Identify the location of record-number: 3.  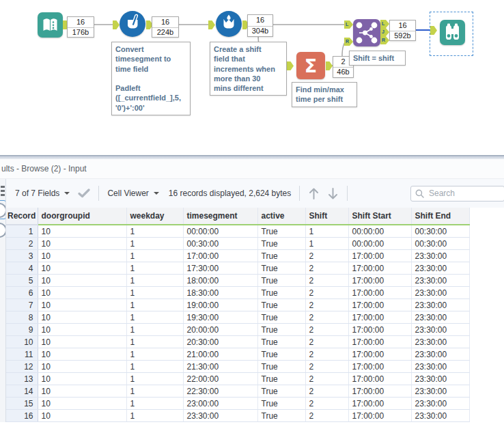
(22, 256).